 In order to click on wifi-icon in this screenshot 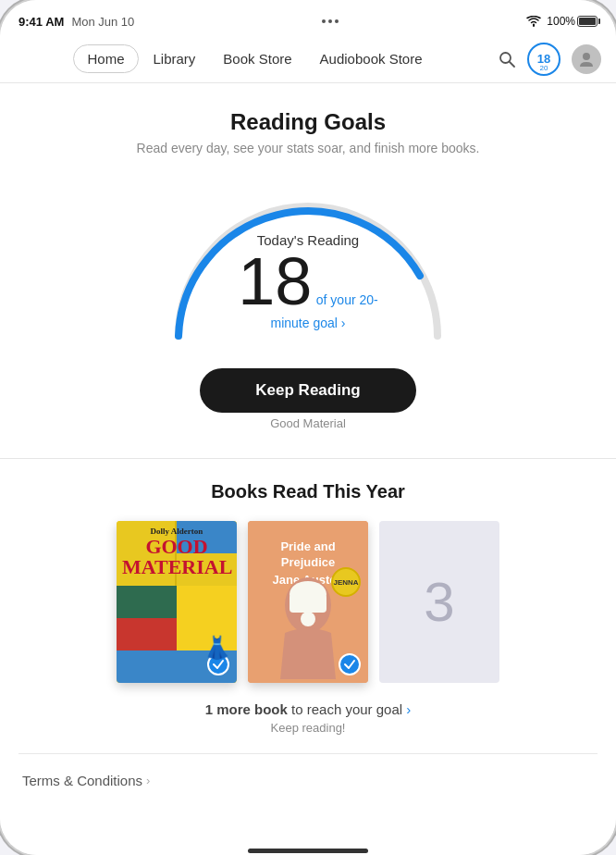, I will do `click(534, 21)`.